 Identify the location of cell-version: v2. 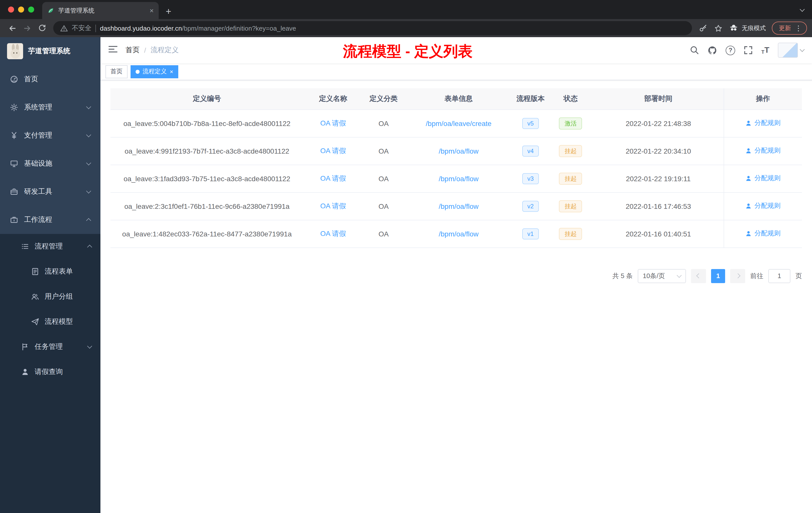
(530, 206).